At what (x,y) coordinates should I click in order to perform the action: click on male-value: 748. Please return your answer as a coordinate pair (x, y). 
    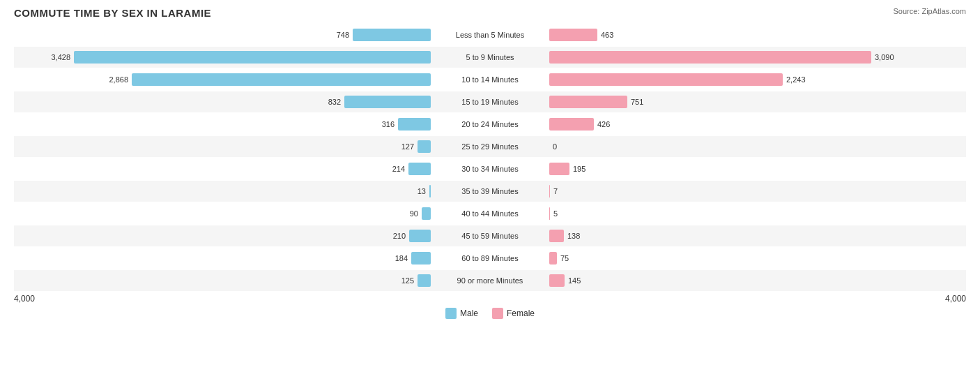
    Looking at the image, I should click on (343, 35).